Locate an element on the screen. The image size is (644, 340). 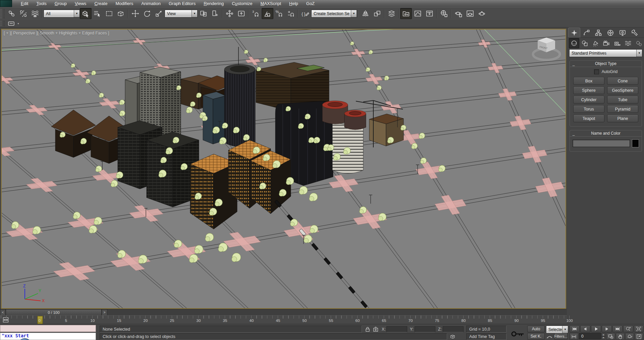
menu-create: Create is located at coordinates (101, 3).